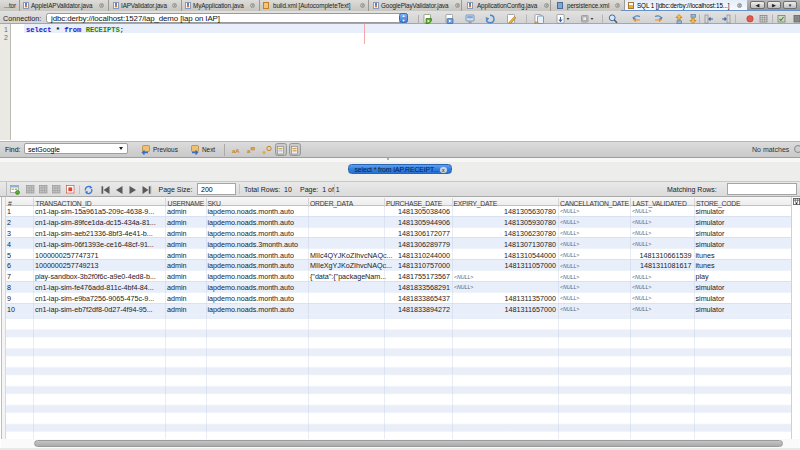 This screenshot has height=450, width=800. What do you see at coordinates (249, 151) in the screenshot?
I see `svg-text: a` at bounding box center [249, 151].